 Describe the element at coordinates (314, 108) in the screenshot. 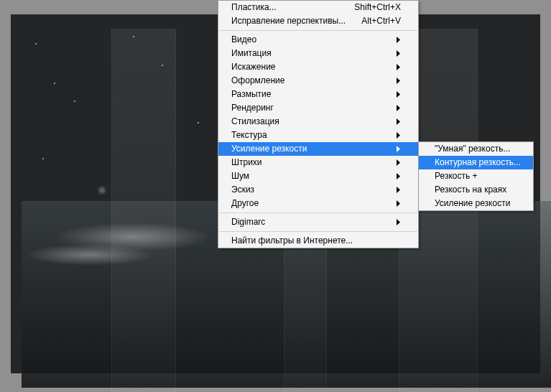

I see `menu-item-label: Рендеринг` at that location.